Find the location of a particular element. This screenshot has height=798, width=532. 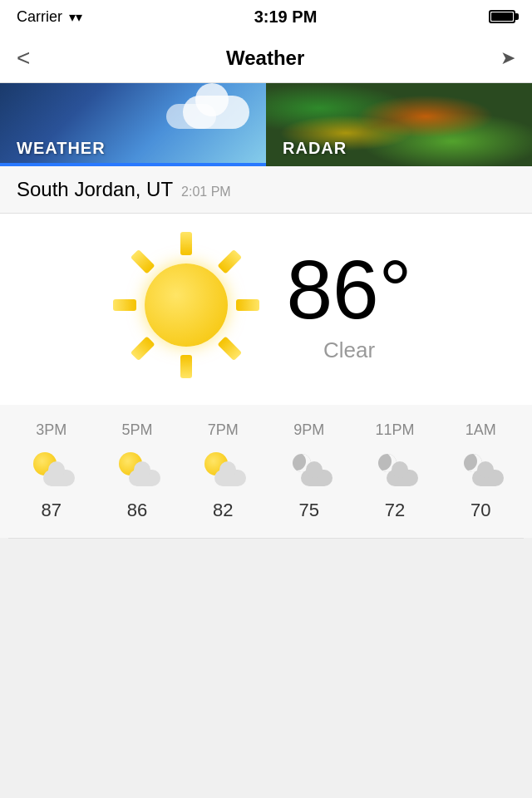

battery-icon is located at coordinates (502, 17).